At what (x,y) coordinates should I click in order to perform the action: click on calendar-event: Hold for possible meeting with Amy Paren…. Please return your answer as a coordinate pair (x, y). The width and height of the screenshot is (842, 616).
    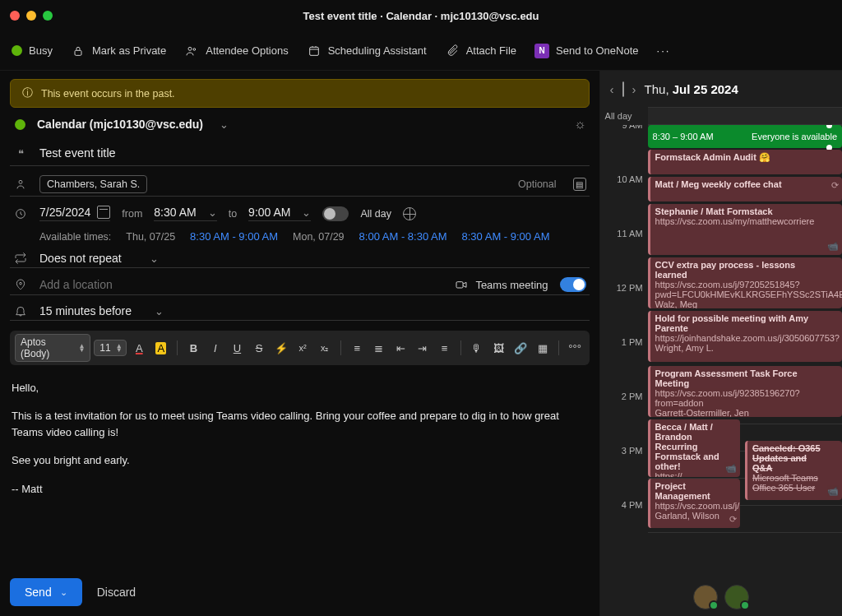
    Looking at the image, I should click on (745, 336).